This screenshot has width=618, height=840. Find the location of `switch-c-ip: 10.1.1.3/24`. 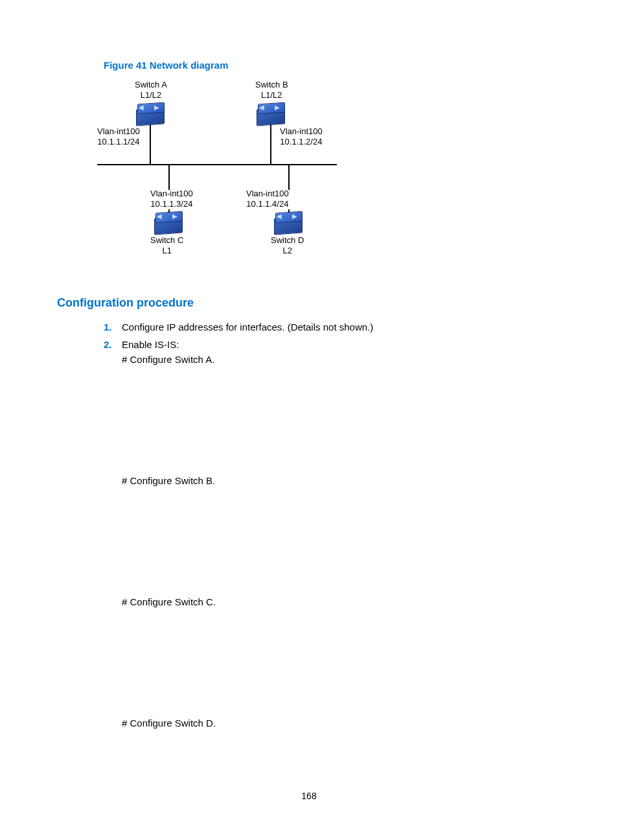

switch-c-ip: 10.1.1.3/24 is located at coordinates (172, 204).